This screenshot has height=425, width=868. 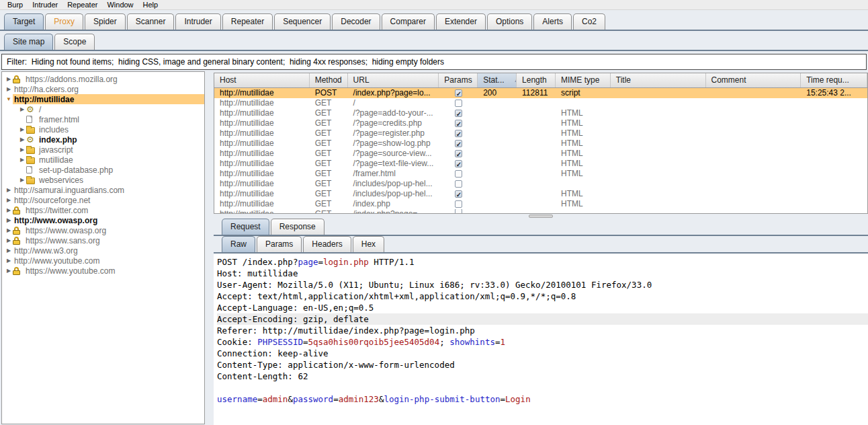 I want to click on msgtab-request: Request, so click(x=246, y=227).